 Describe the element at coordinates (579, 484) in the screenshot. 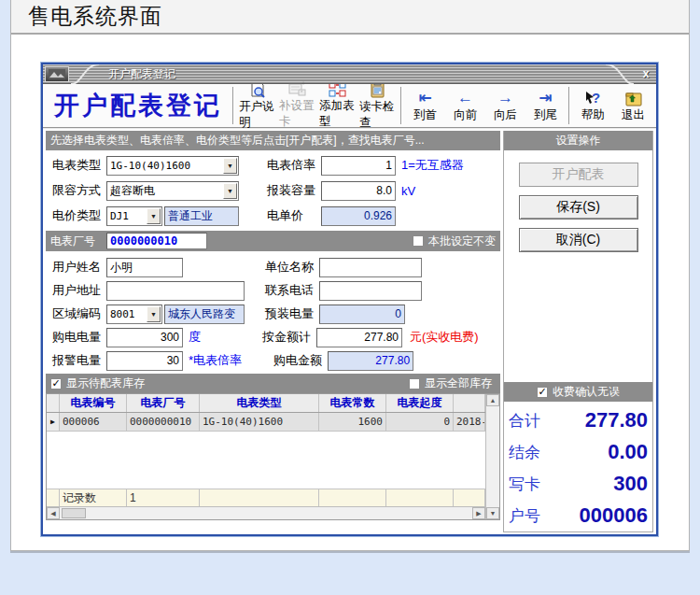

I see `total-row: 写卡 300` at that location.